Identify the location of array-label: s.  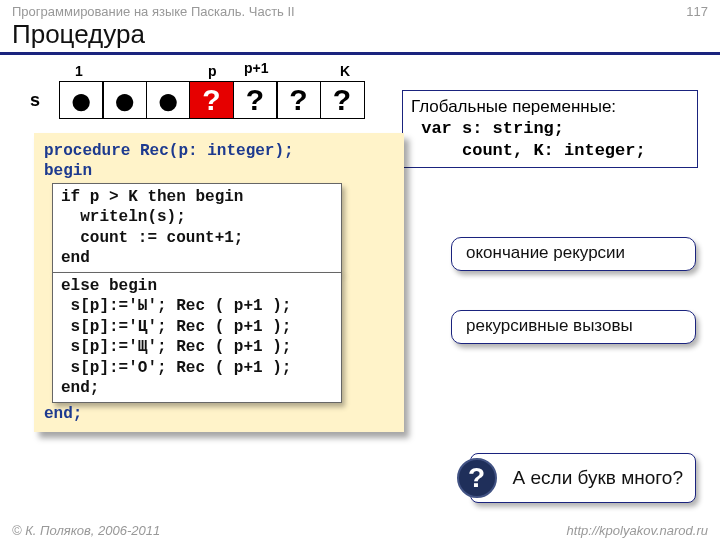
(39, 100).